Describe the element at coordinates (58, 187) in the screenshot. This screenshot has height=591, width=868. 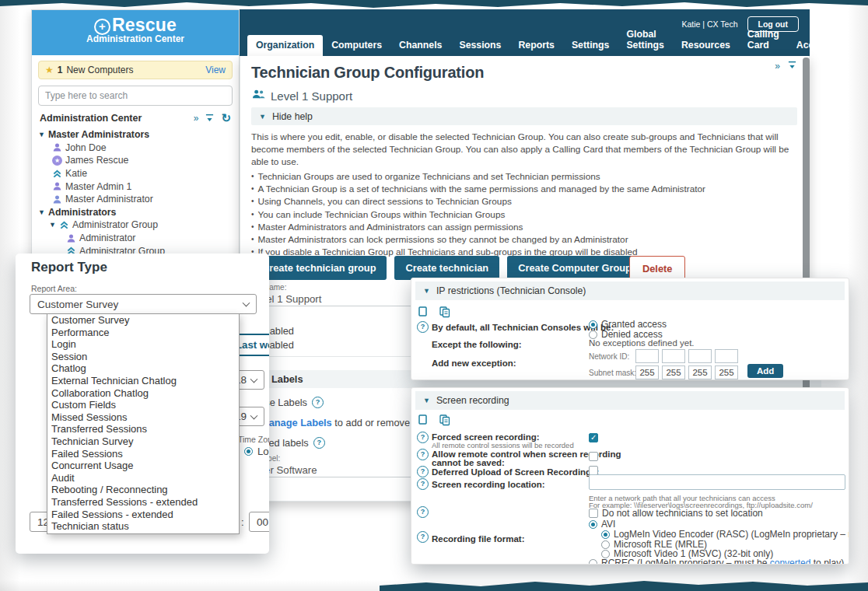
I see `person-icon` at that location.